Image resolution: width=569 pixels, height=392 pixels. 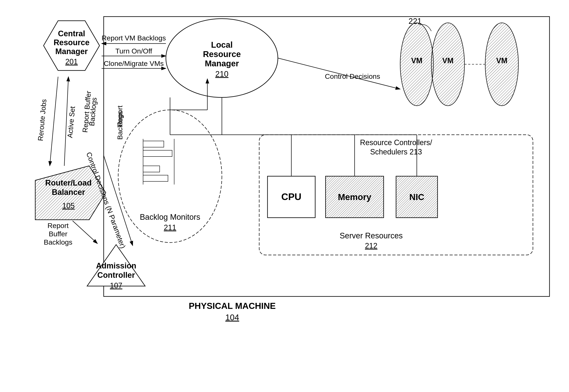 I want to click on svg-text: Balancer, so click(x=69, y=192).